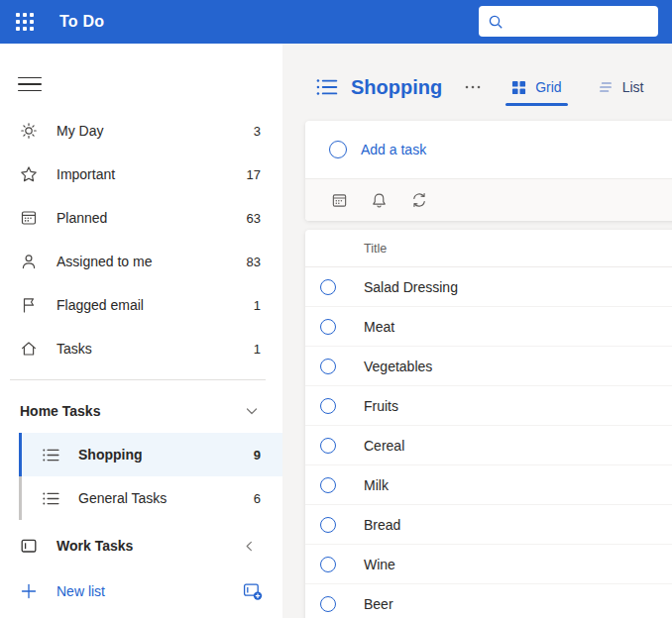 This screenshot has height=618, width=672. I want to click on sidebar-item-label: Tasks, so click(74, 349).